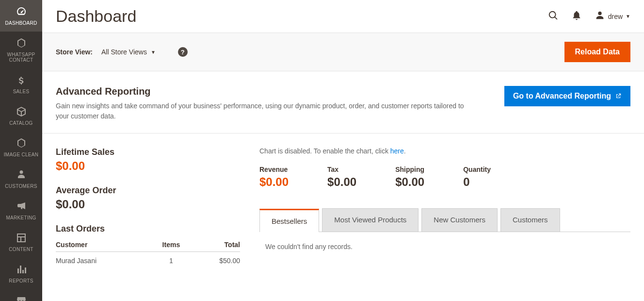  What do you see at coordinates (21, 12) in the screenshot?
I see `gauge-icon` at bounding box center [21, 12].